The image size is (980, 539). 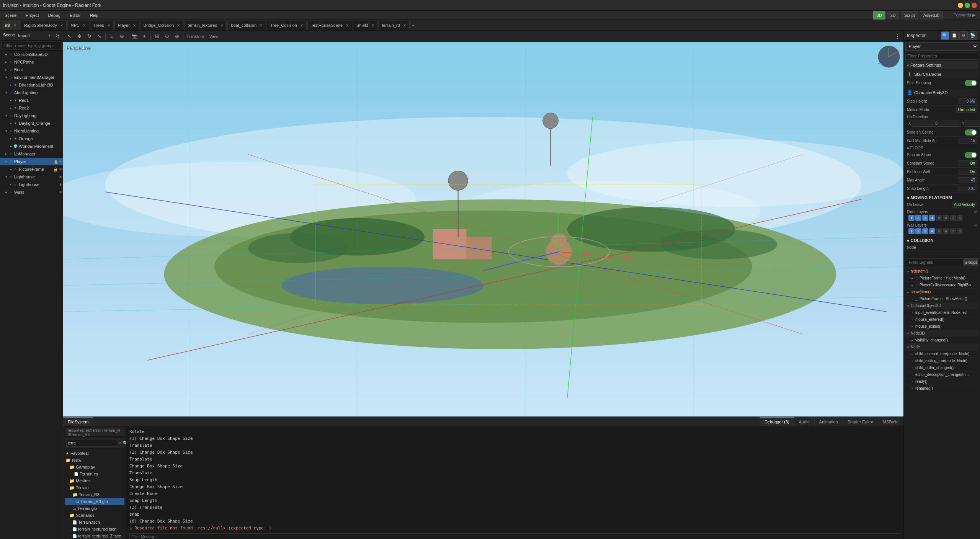 I want to click on tree-item-worldenv: ▸ 🌍 WorldEnvironment, so click(x=31, y=146).